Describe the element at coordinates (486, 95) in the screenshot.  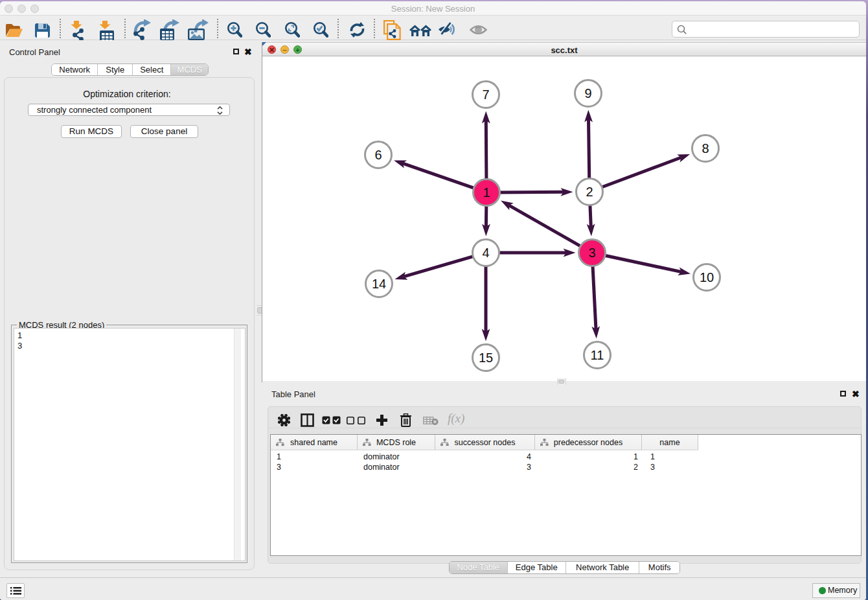
I see `svg-text: 7` at that location.